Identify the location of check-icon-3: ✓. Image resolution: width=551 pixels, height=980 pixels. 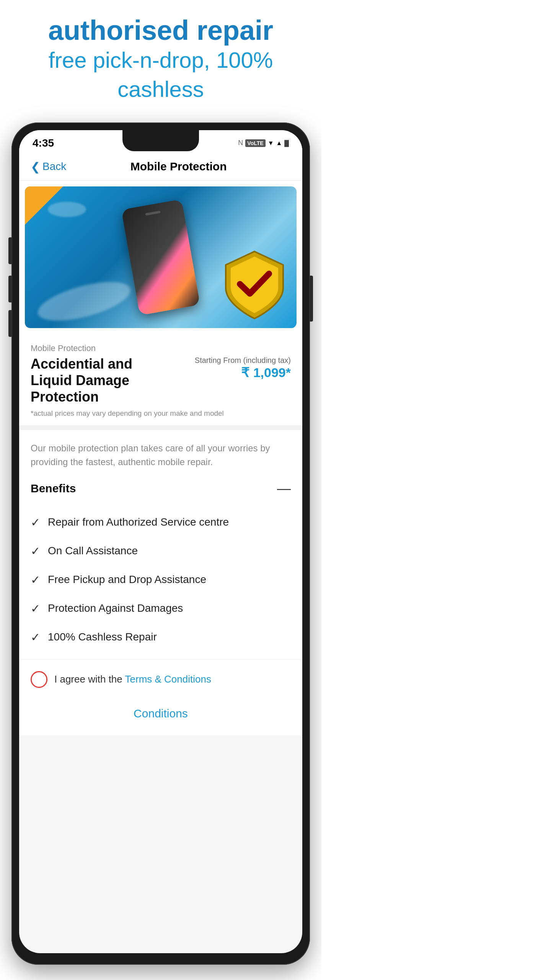
(35, 580).